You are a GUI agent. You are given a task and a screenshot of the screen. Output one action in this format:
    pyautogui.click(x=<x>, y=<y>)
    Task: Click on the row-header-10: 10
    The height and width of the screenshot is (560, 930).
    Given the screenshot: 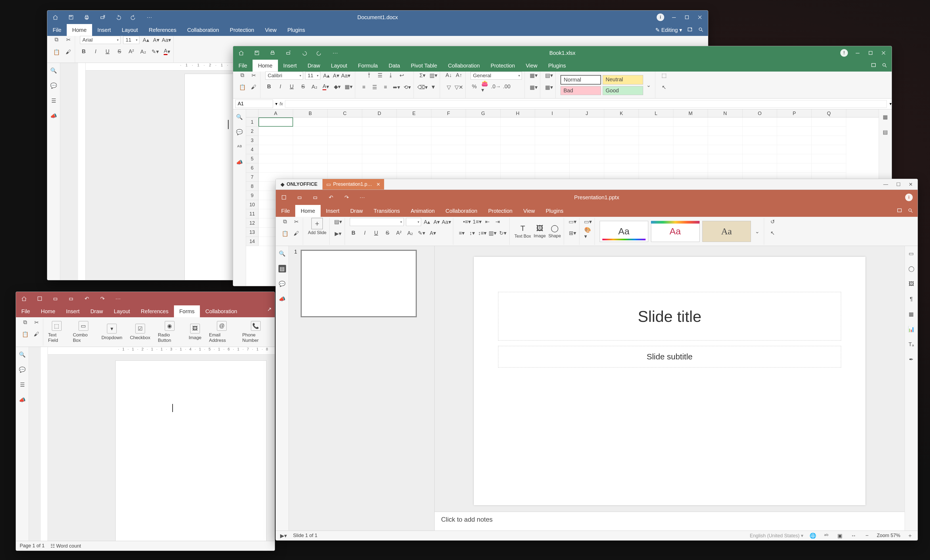 What is the action you would take?
    pyautogui.click(x=252, y=205)
    